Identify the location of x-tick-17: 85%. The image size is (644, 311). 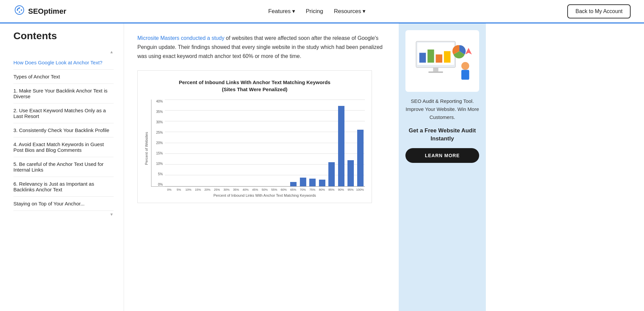
(331, 190).